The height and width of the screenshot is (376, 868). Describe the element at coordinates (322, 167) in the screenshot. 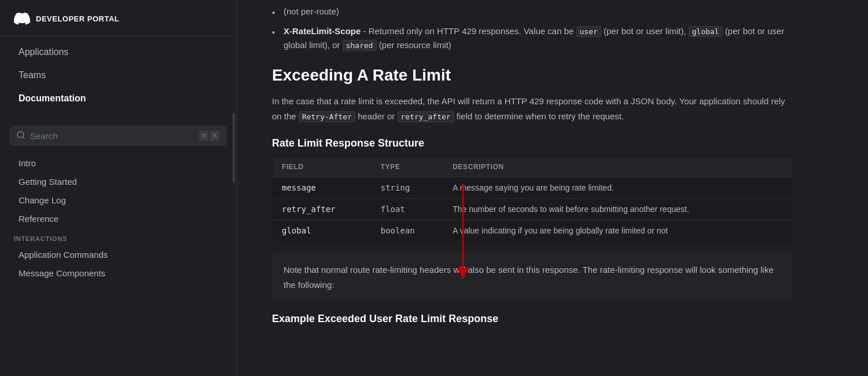

I see `col-field: FIELD` at that location.